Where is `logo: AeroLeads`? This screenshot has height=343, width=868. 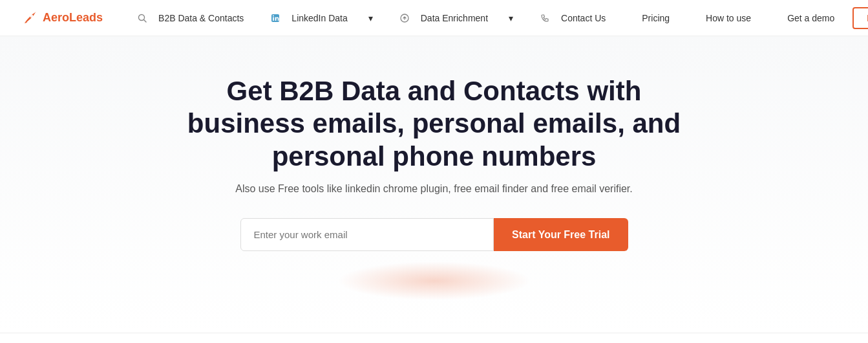 logo: AeroLeads is located at coordinates (62, 18).